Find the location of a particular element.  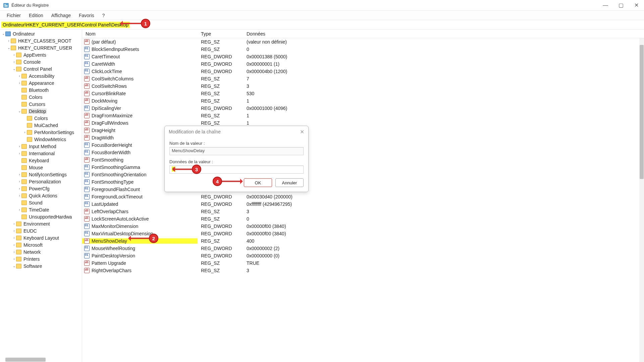

tree-item-desktop: ⌄Desktop is located at coordinates (41, 111).